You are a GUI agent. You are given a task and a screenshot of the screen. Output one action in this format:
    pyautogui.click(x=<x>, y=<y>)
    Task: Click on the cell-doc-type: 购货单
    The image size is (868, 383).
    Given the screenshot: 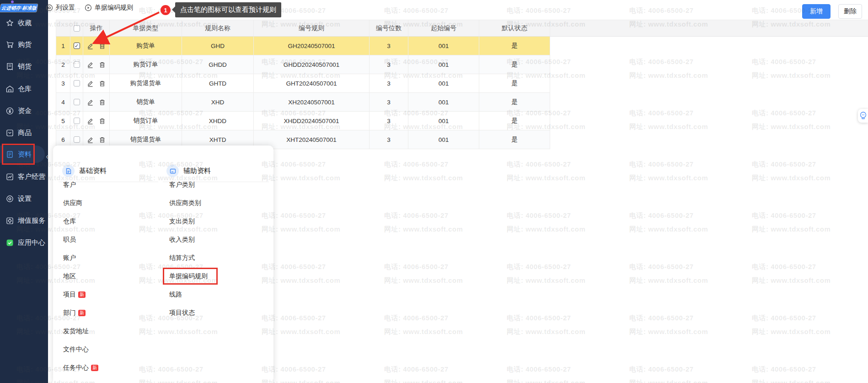 What is the action you would take?
    pyautogui.click(x=146, y=46)
    